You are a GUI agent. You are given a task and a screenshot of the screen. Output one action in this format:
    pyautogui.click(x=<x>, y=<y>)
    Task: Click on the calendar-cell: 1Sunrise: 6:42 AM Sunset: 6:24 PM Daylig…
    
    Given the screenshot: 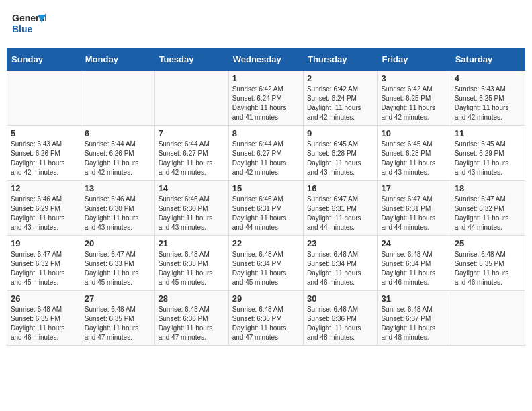 What is the action you would take?
    pyautogui.click(x=266, y=98)
    